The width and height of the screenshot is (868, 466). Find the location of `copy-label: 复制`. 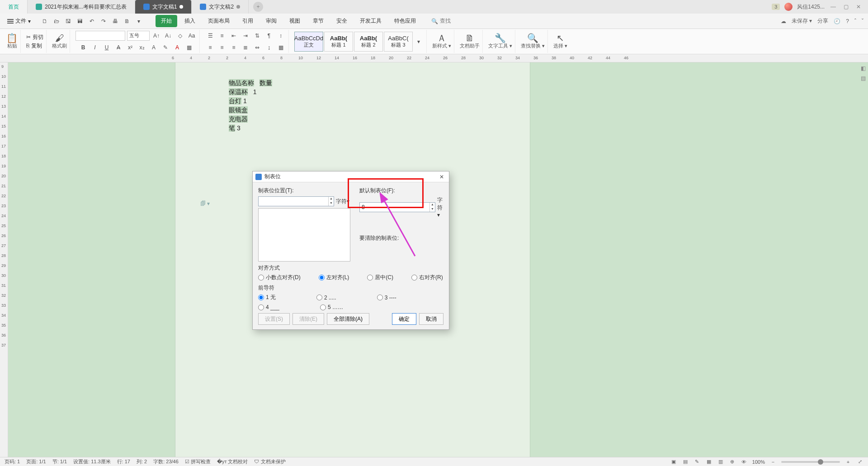

copy-label: 复制 is located at coordinates (37, 46).